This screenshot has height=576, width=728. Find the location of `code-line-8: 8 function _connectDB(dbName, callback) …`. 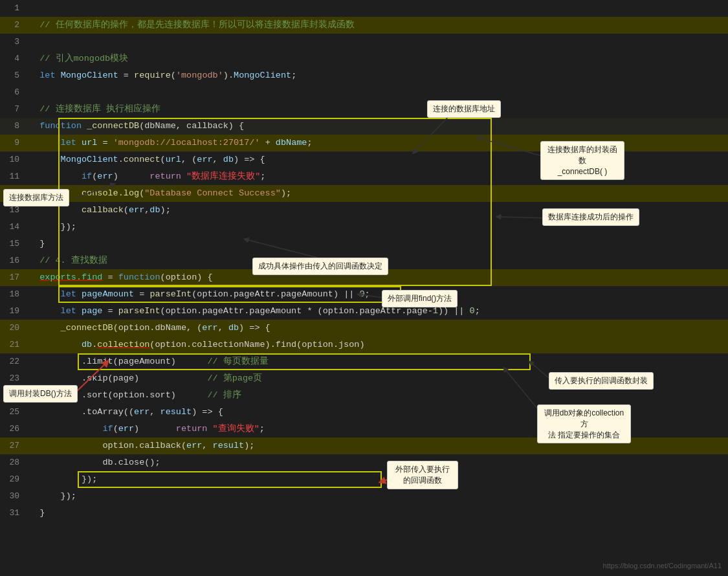

code-line-8: 8 function _connectDB(dbName, callback) … is located at coordinates (364, 126).